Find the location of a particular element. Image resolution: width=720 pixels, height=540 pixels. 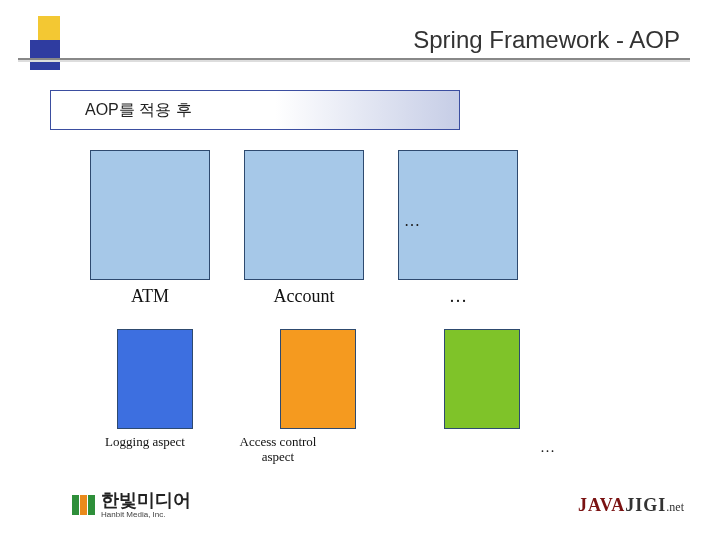

module-account: Account is located at coordinates (304, 228).